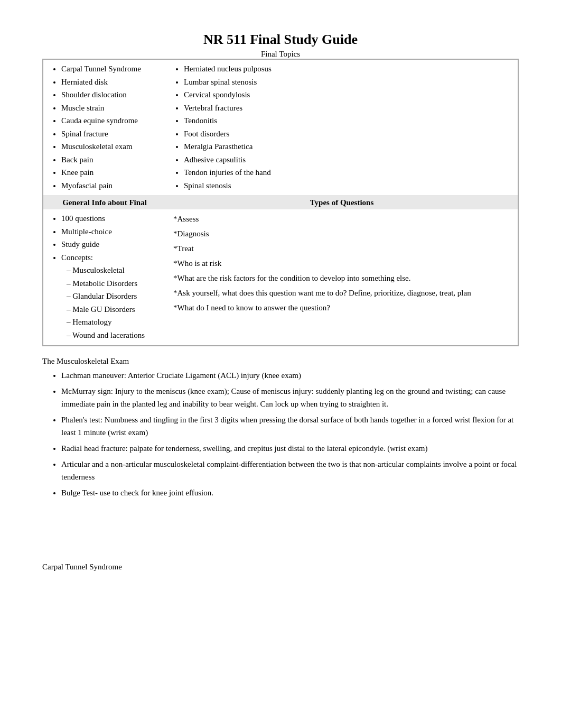  I want to click on left-topics-cell: Carpal Tunnel Syndrome Herniated disk Sh…, so click(105, 128).